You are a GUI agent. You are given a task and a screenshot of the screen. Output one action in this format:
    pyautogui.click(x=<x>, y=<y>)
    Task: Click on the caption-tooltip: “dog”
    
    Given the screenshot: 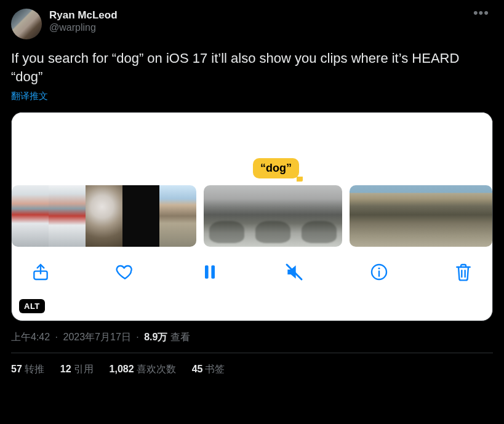 What is the action you would take?
    pyautogui.click(x=276, y=169)
    